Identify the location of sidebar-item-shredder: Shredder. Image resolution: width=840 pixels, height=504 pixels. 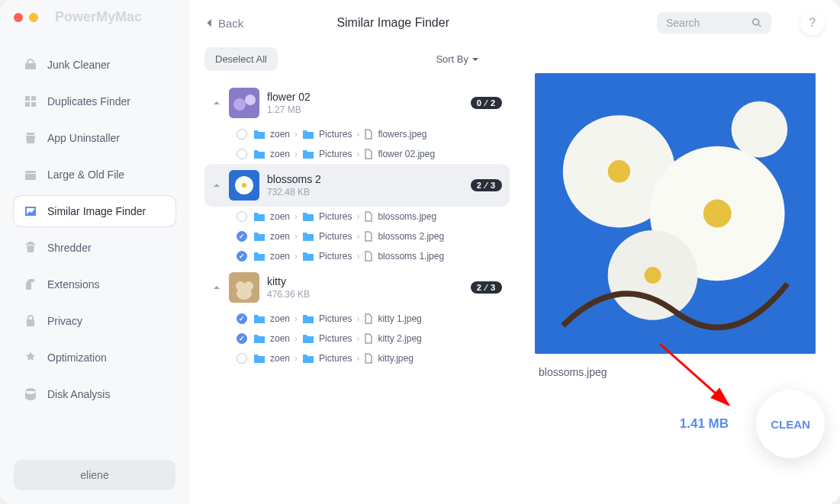
(95, 248).